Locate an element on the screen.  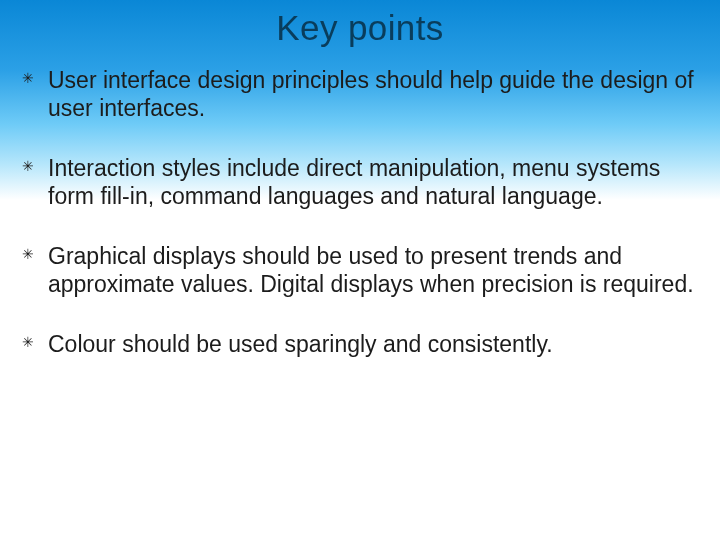
list-item: Graphical displays should be used to pre… is located at coordinates (360, 270).